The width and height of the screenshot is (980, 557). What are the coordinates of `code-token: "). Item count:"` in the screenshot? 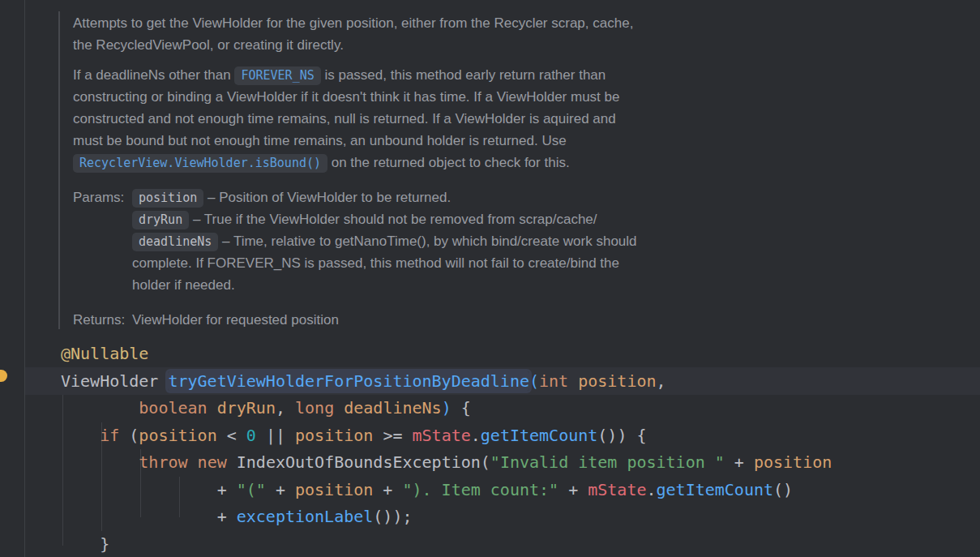 It's located at (480, 490).